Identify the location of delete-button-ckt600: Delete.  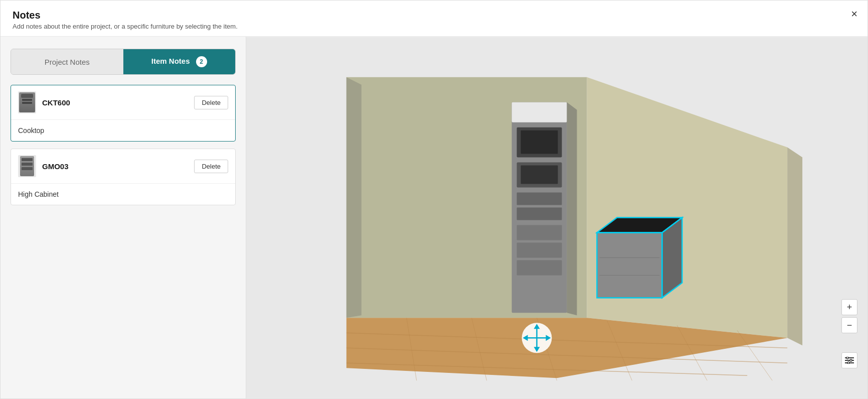
(211, 102).